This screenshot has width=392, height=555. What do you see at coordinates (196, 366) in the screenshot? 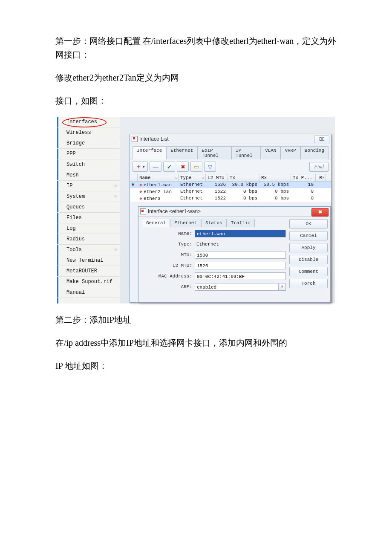
I see `paragraph-6: IP 地址如图：` at bounding box center [196, 366].